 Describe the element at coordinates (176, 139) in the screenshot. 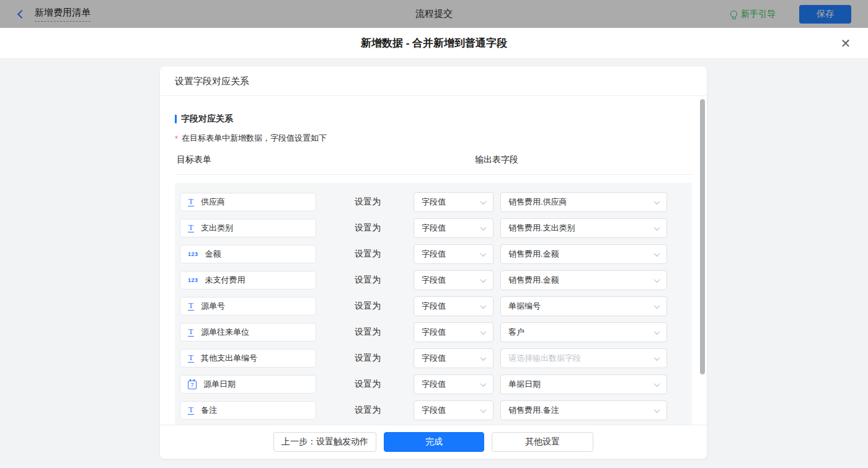

I see `required-asterisk: *` at that location.